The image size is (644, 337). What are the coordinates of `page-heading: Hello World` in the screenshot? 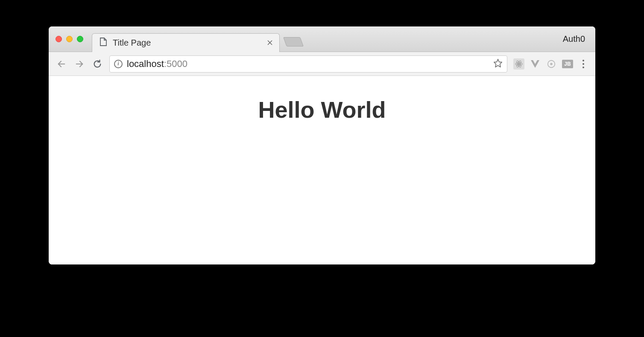 It's located at (322, 180).